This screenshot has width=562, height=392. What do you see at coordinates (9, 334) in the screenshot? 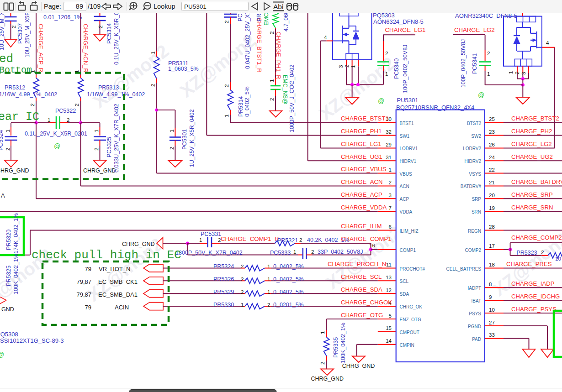
I see `svg-text: PQ5308` at bounding box center [9, 334].